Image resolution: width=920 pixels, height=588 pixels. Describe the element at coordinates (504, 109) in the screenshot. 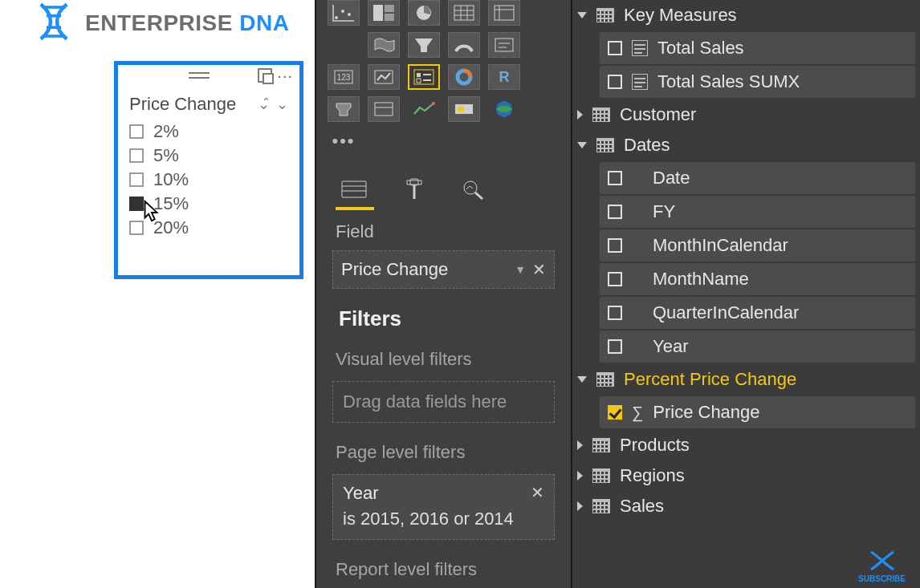

I see `arcgis-map-icon` at that location.